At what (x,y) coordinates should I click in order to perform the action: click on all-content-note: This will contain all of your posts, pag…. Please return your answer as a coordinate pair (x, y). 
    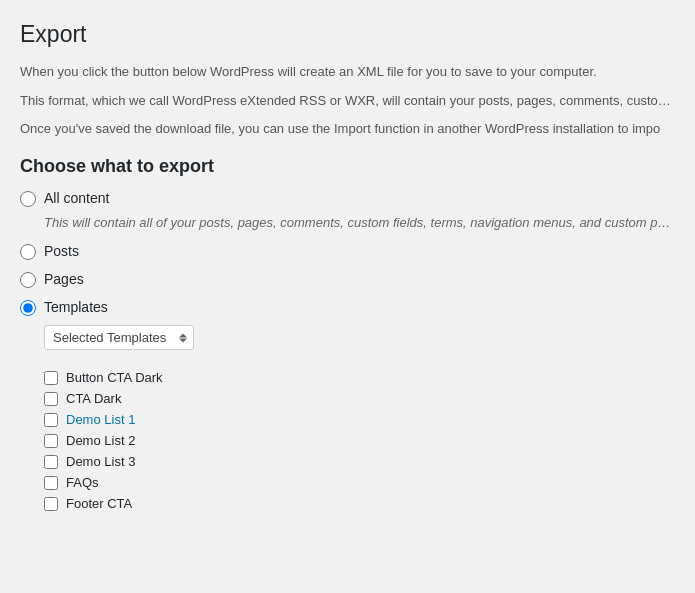
    Looking at the image, I should click on (360, 223).